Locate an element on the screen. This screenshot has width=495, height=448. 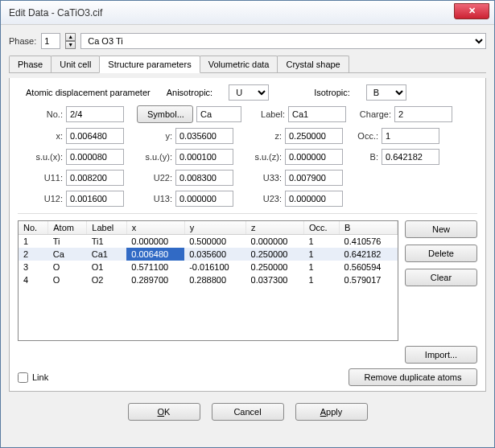
tab-unit-cell: Unit cell is located at coordinates (76, 64).